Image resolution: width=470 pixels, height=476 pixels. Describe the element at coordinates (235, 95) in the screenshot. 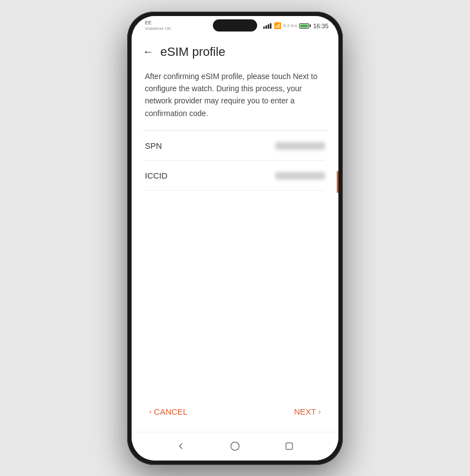

I see `description-text: After confirming eSIM profile, please to…` at that location.